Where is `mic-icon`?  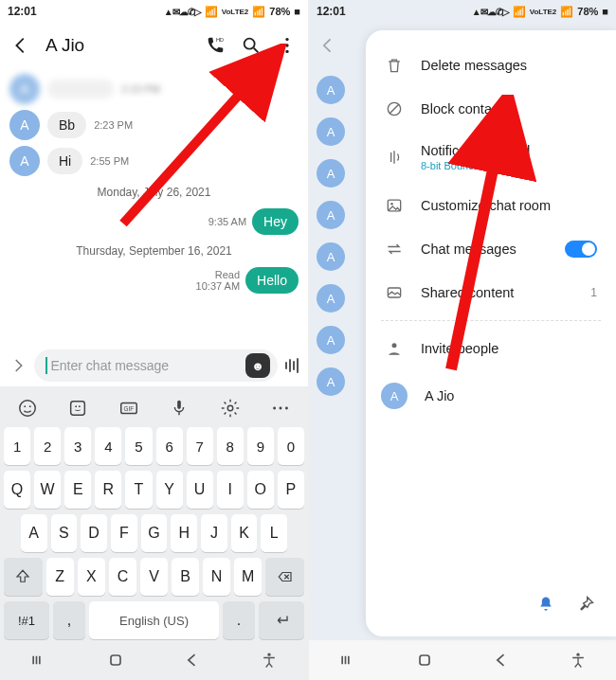
mic-icon is located at coordinates (179, 408).